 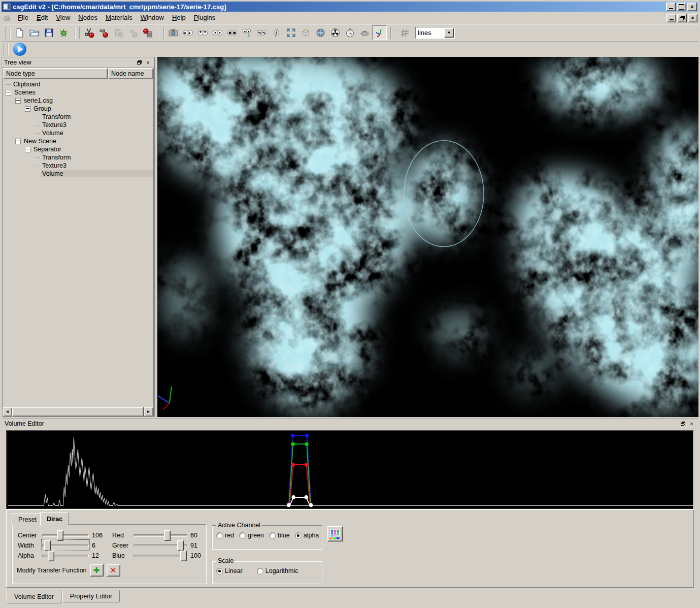 I want to click on column-node-name: Node name, so click(x=130, y=74).